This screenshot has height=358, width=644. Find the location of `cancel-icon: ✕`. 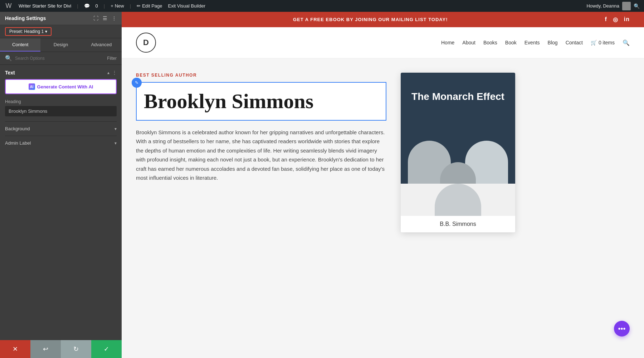

cancel-icon: ✕ is located at coordinates (15, 349).